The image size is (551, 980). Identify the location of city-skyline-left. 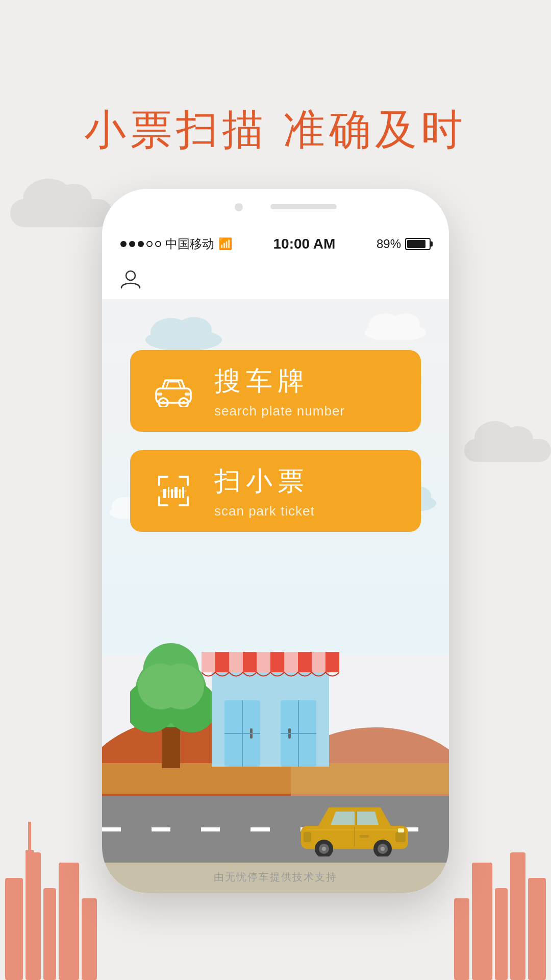
(51, 878).